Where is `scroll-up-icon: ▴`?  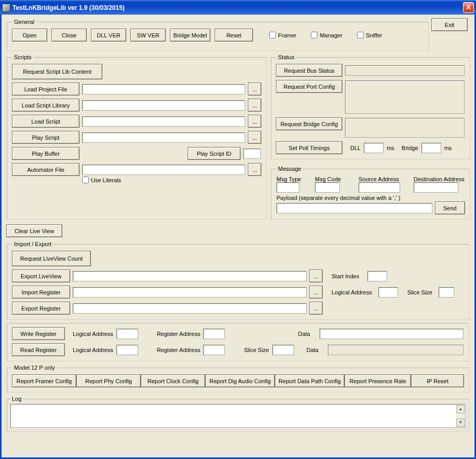 scroll-up-icon: ▴ is located at coordinates (460, 409).